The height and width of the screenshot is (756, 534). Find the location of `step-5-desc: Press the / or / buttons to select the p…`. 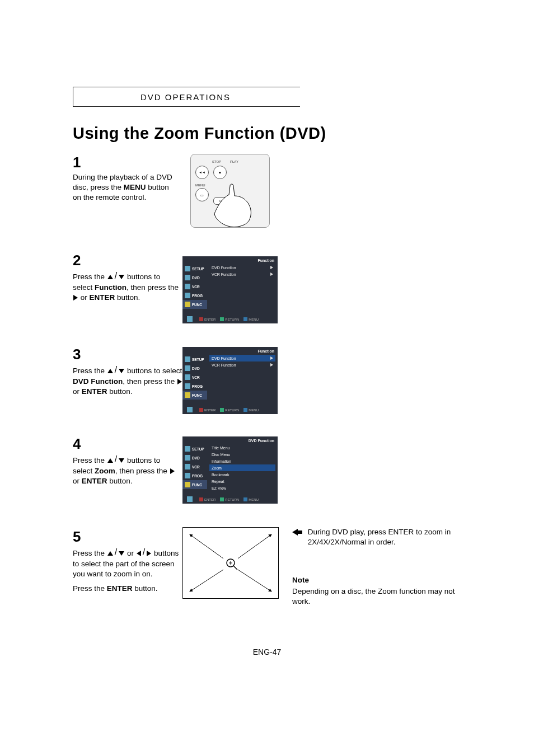

step-5-desc: Press the / or / buttons to select the p… is located at coordinates (126, 570).